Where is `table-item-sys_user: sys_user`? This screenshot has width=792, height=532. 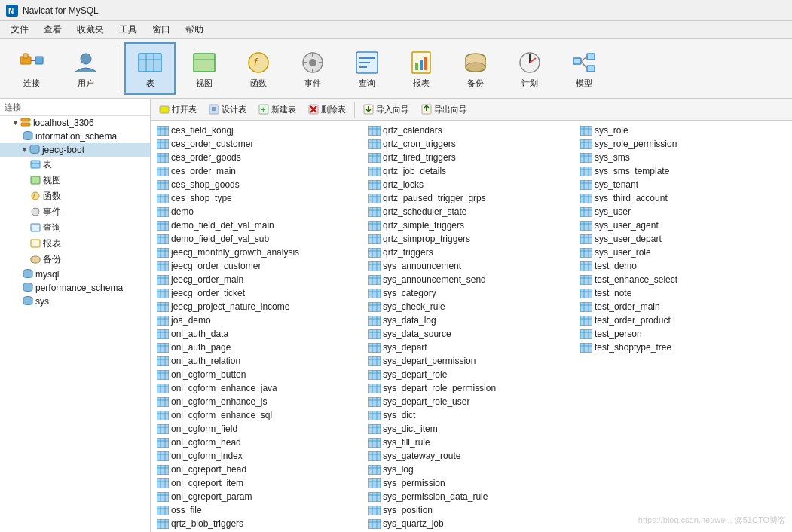
table-item-sys_user: sys_user is located at coordinates (683, 212).